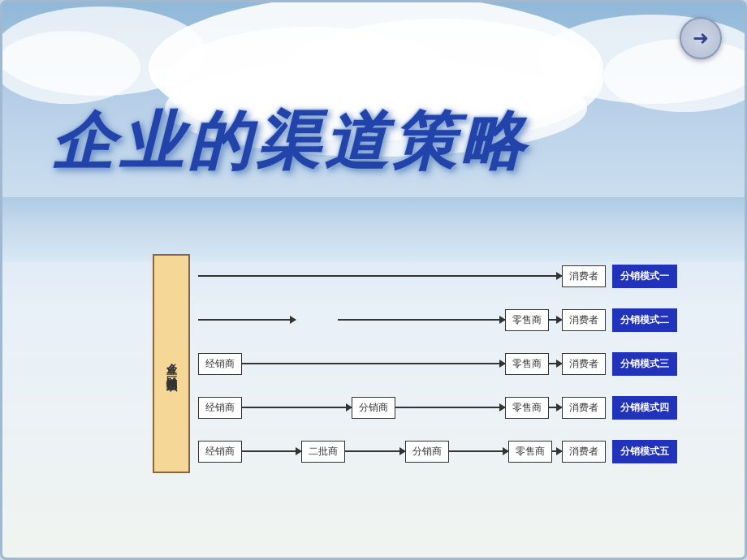 The height and width of the screenshot is (560, 747). Describe the element at coordinates (584, 451) in the screenshot. I see `node-consumer-5: 消费者` at that location.